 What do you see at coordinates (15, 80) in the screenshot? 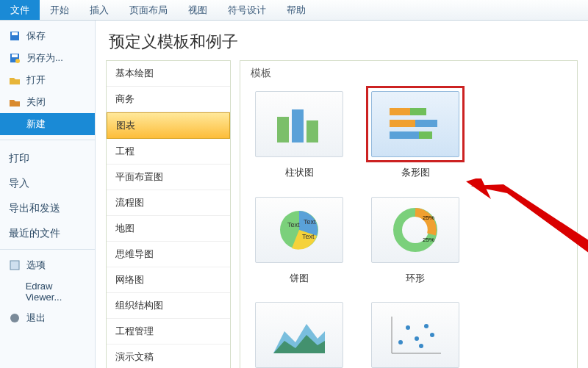
I see `open-icon` at bounding box center [15, 80].